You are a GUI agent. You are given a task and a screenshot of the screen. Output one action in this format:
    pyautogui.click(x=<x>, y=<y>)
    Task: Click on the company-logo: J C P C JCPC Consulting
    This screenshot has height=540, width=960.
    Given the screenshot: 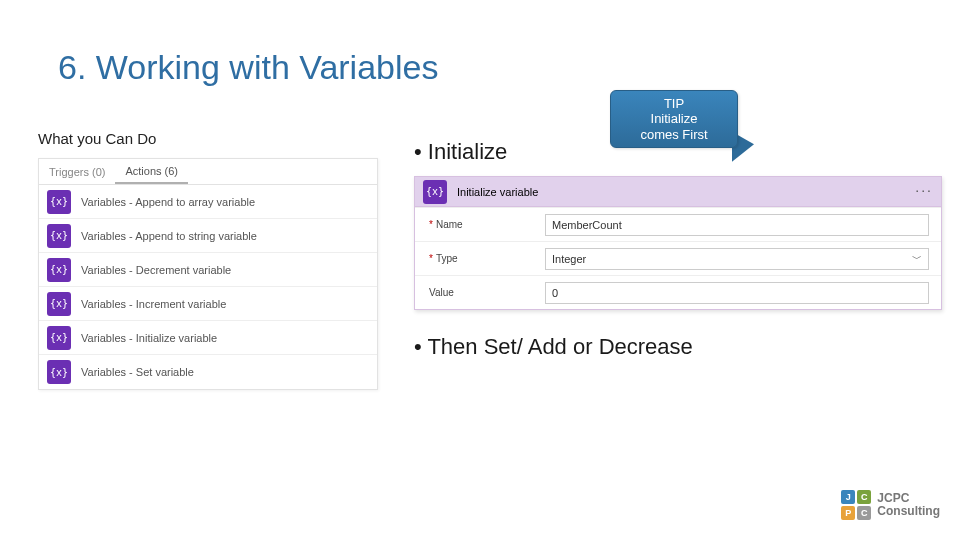 What is the action you would take?
    pyautogui.click(x=890, y=505)
    